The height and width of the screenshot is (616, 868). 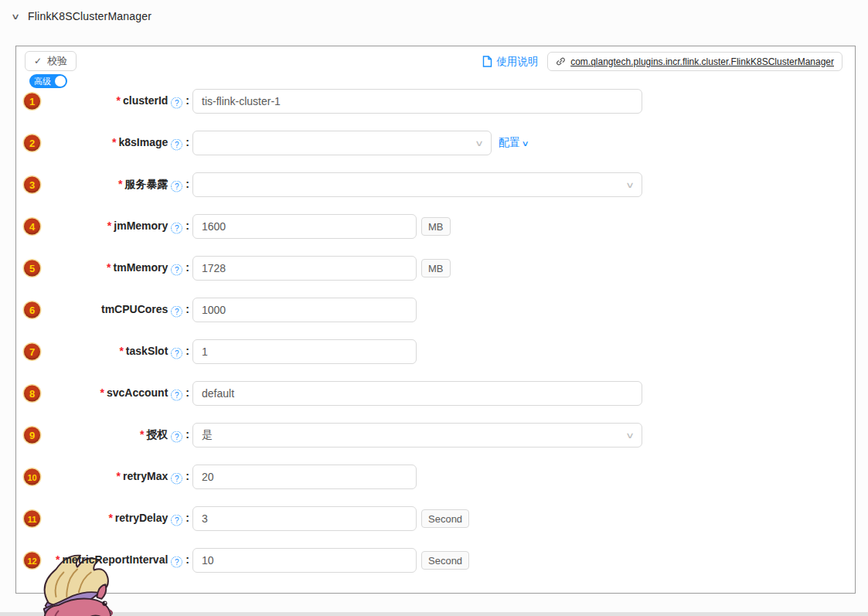 I want to click on field-input: tis-flink-cluster-1, so click(x=417, y=101).